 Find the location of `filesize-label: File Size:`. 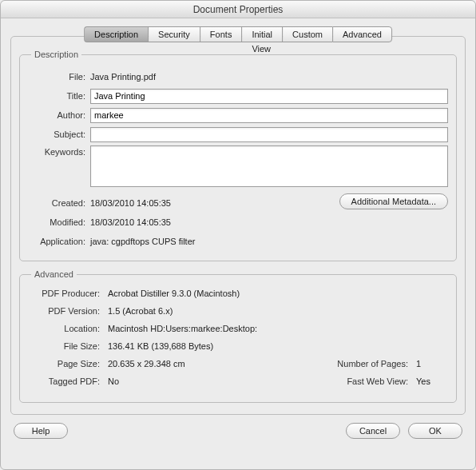

filesize-label: File Size: is located at coordinates (68, 349).